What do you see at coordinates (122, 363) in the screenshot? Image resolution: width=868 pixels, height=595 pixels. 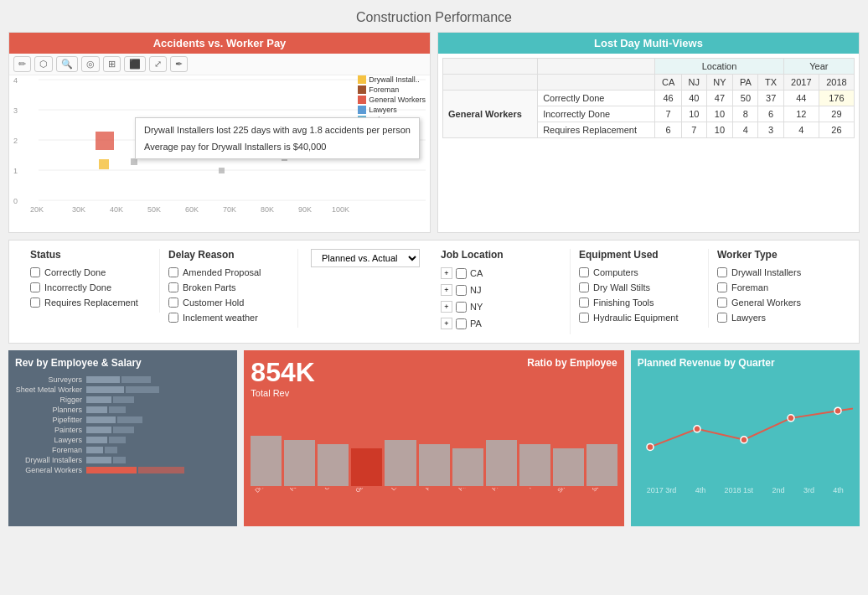 I see `rev-salary-title: Rev by Employee & Salary` at bounding box center [122, 363].